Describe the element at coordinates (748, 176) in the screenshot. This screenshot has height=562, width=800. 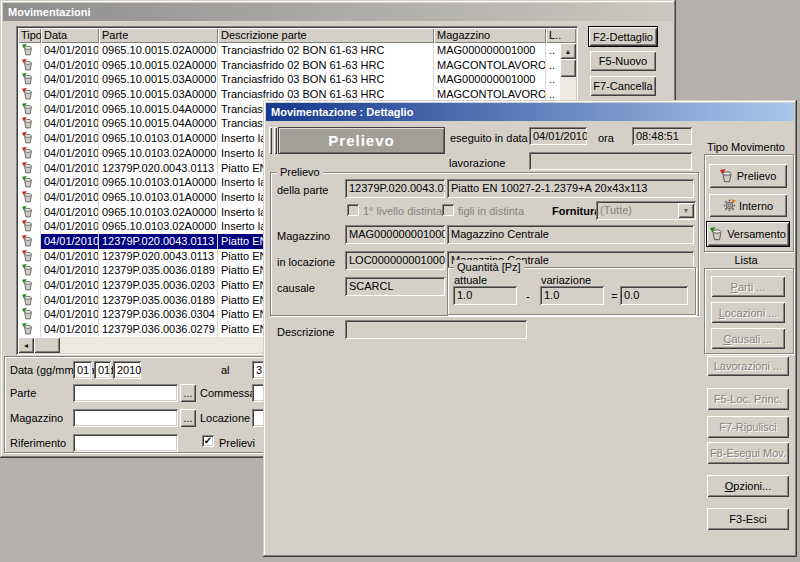
I see `prelievo-type-button: Prelievo` at that location.